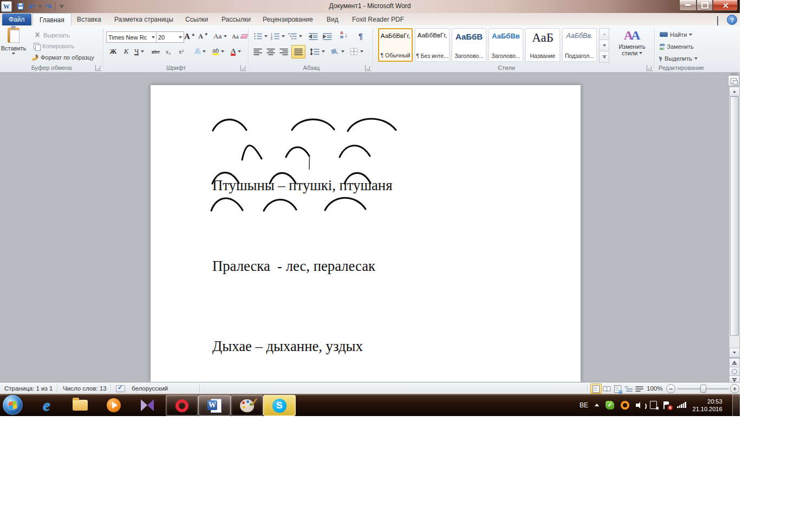  Describe the element at coordinates (356, 51) in the screenshot. I see `borders-button` at that location.